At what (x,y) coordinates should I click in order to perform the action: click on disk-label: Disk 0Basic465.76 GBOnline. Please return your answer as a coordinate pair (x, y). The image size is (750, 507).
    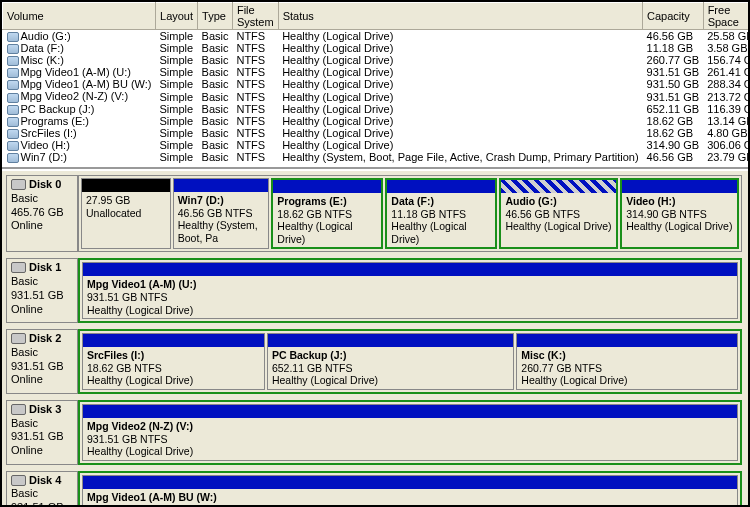
    Looking at the image, I should click on (42, 214).